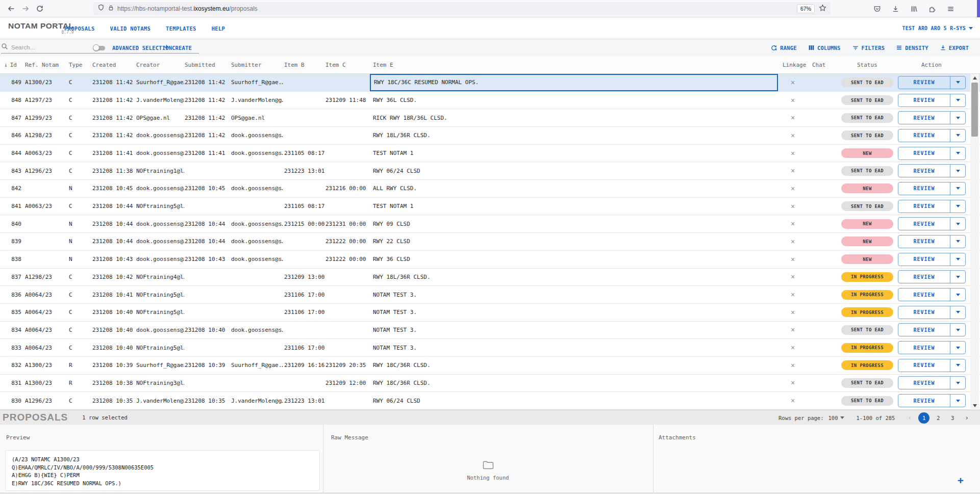  Describe the element at coordinates (490, 313) in the screenshot. I see `table-row: 835A0064/23C231208 10:40NOFtraining5@l…2…` at that location.